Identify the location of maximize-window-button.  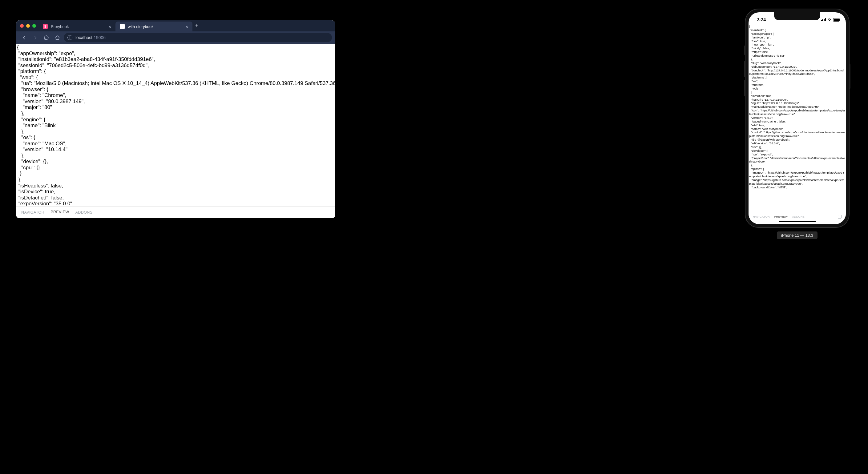
(34, 26).